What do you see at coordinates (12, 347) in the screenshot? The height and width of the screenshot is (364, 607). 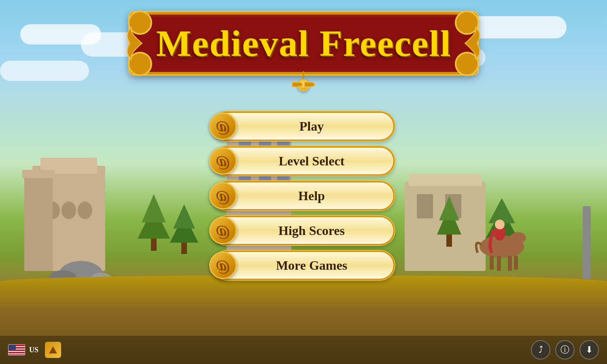 I see `flag-canton` at bounding box center [12, 347].